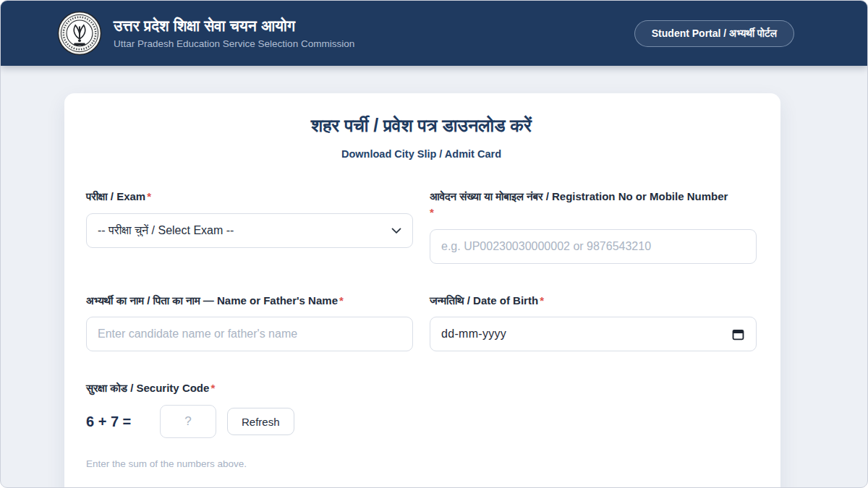 This screenshot has width=868, height=488. Describe the element at coordinates (593, 301) in the screenshot. I see `dob-label: जन्मतिथि / Date of Birth*` at that location.